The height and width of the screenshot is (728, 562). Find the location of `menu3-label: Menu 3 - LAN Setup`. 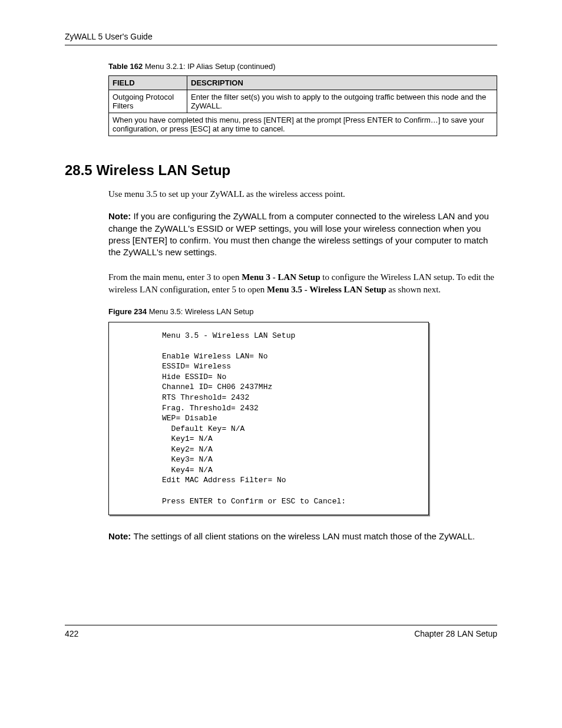

menu3-label: Menu 3 - LAN Setup is located at coordinates (280, 277).